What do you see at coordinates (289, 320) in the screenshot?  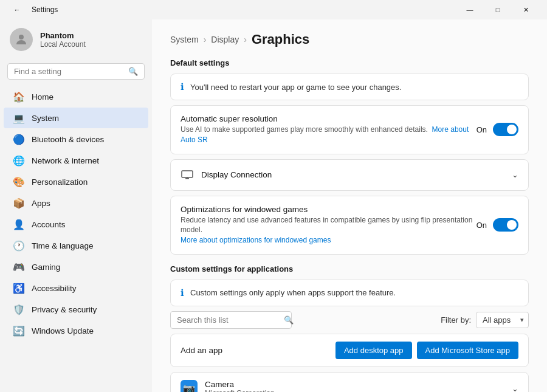 I see `app-search-icon: 🔍` at bounding box center [289, 320].